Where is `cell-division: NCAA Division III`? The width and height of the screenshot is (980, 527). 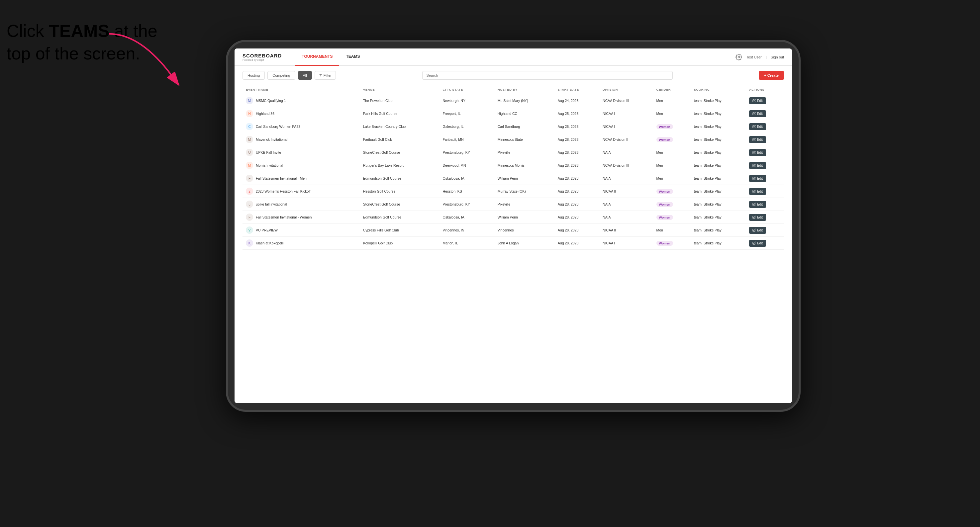 cell-division: NCAA Division III is located at coordinates (626, 101).